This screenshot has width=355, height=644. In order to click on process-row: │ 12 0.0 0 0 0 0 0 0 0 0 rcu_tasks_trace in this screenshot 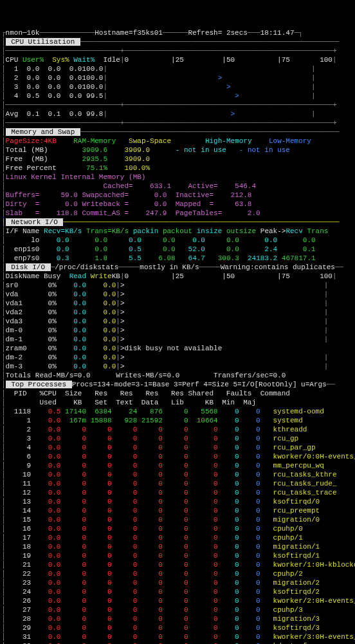, I will do `click(178, 493)`.